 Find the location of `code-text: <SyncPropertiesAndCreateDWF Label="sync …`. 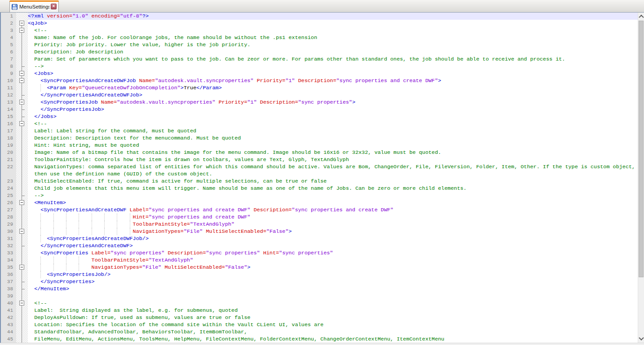

code-text: <SyncPropertiesAndCreateDWF Label="sync … is located at coordinates (333, 210).